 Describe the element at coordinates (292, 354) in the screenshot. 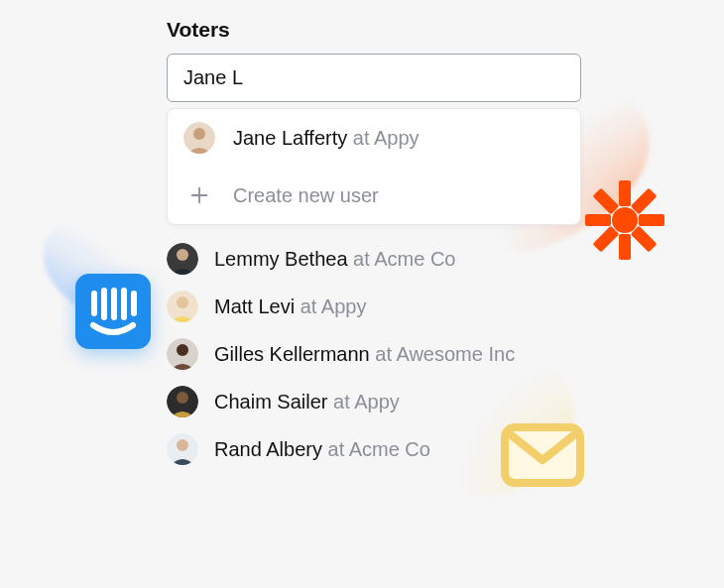

I see `voter-name: Gilles Kellermann` at that location.